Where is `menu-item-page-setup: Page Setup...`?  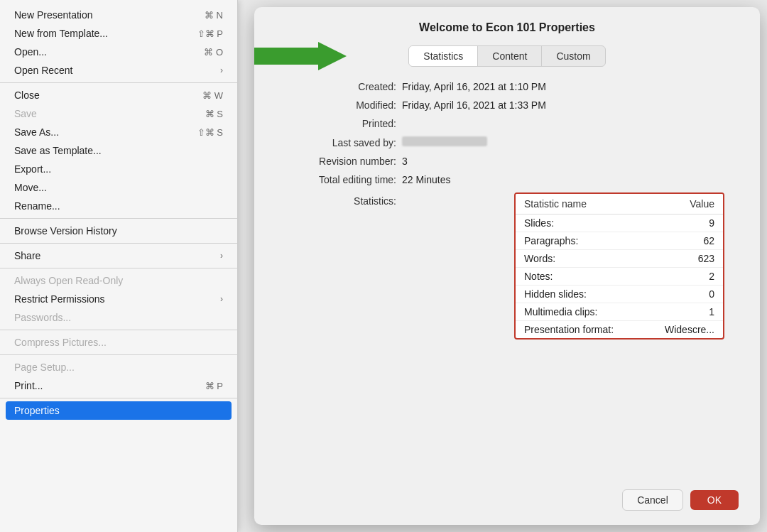 menu-item-page-setup: Page Setup... is located at coordinates (119, 367).